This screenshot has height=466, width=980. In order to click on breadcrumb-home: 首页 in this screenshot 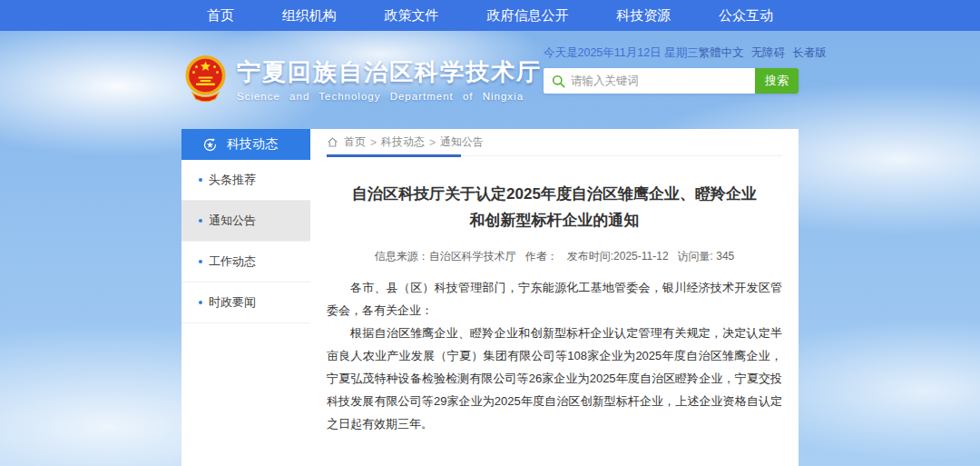, I will do `click(355, 142)`.